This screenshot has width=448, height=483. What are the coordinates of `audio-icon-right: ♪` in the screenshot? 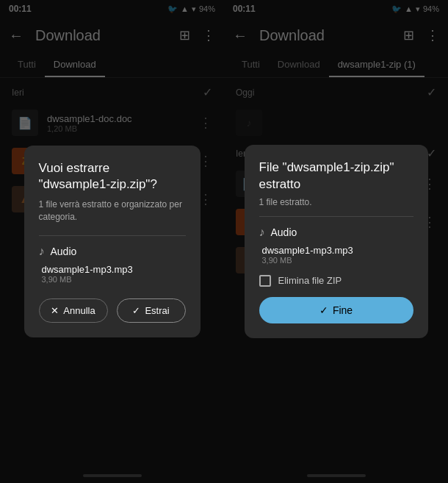 It's located at (262, 232).